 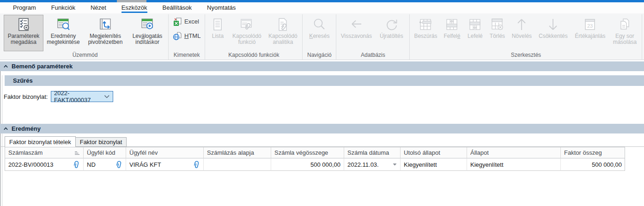 I want to click on arrow-up-icon, so click(x=522, y=24).